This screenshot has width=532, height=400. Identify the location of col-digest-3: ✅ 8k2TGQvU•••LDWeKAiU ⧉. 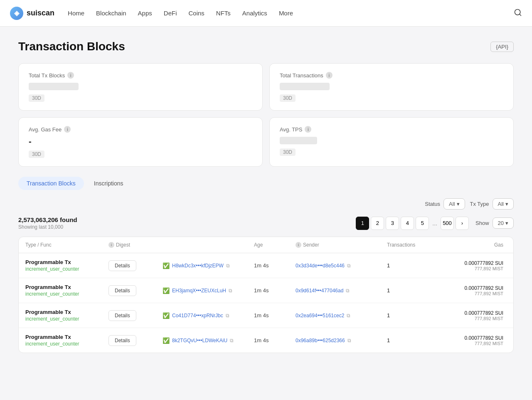
(208, 341).